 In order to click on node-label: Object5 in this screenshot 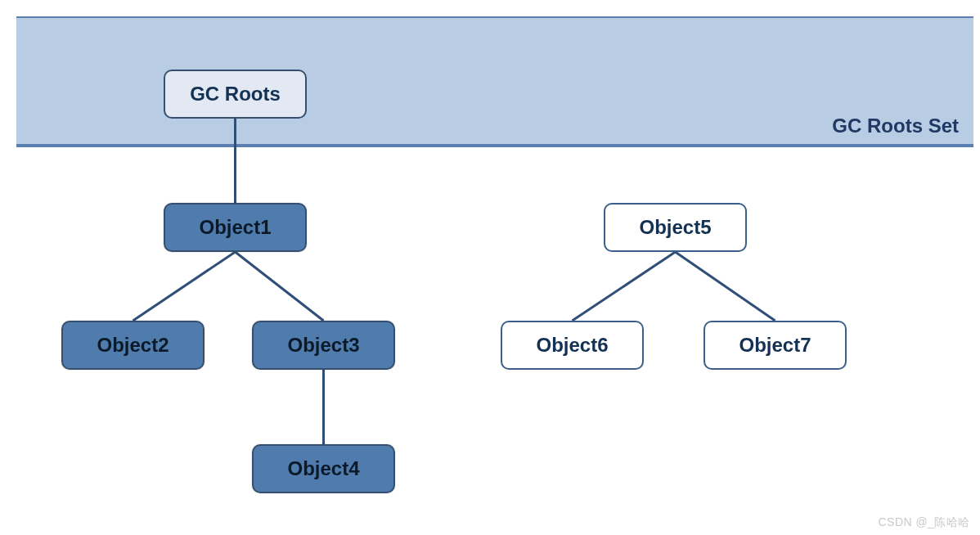, I will do `click(675, 227)`.